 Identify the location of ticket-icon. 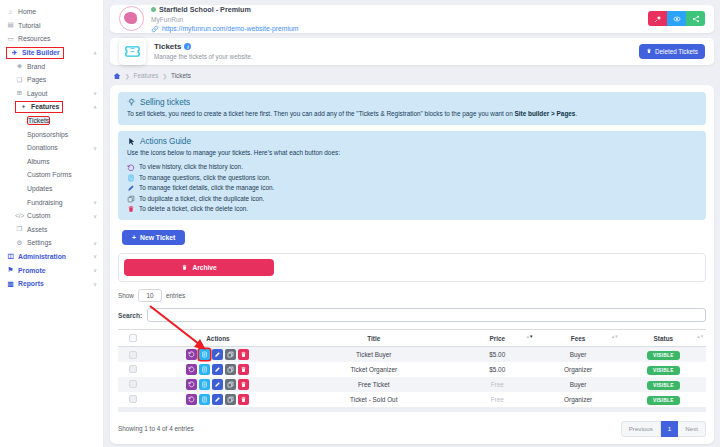
(132, 52).